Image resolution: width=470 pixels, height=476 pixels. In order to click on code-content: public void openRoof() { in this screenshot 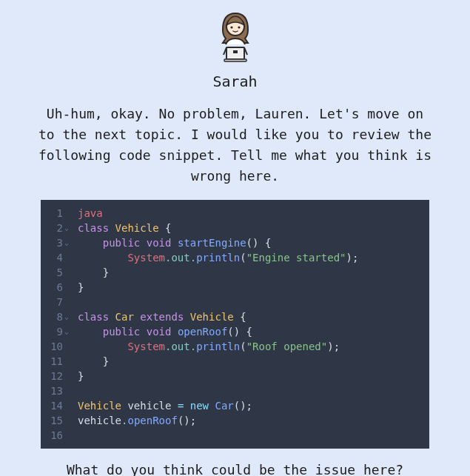, I will do `click(252, 332)`.